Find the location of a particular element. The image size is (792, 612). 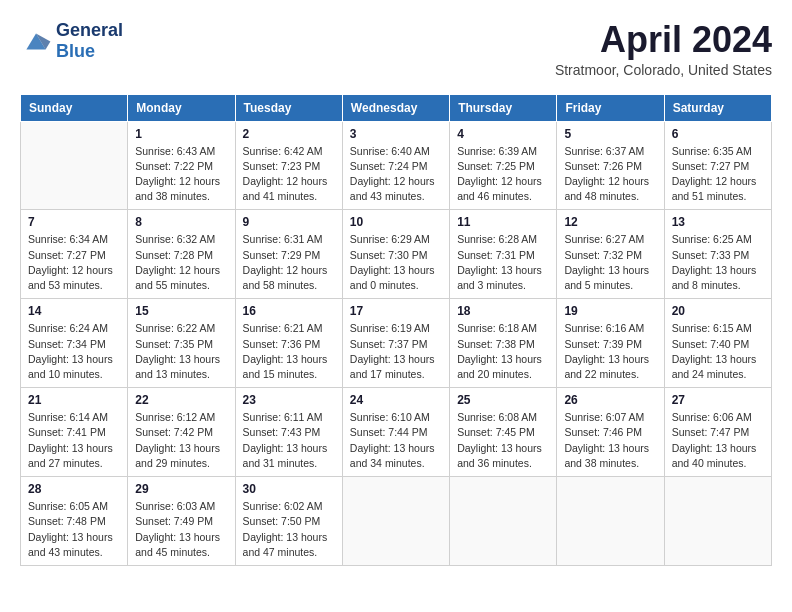

weekday-header: Friday is located at coordinates (610, 108).